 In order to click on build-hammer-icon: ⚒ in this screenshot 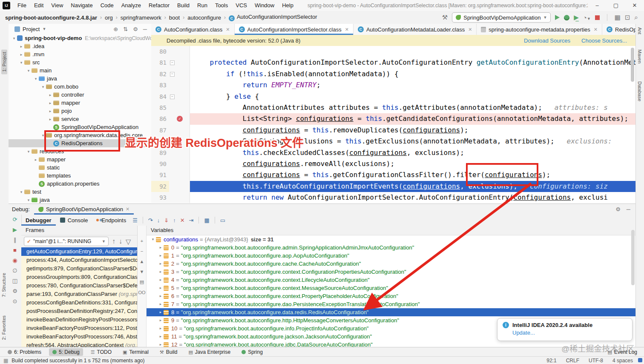, I will do `click(445, 17)`.